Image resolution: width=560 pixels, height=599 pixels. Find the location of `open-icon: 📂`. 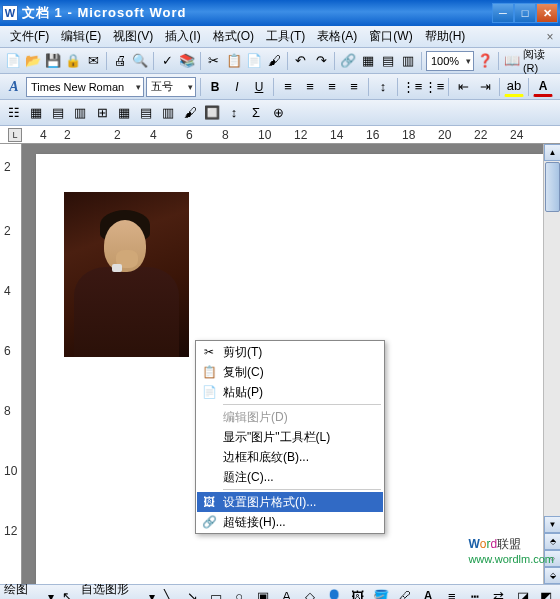

open-icon: 📂 is located at coordinates (33, 61).